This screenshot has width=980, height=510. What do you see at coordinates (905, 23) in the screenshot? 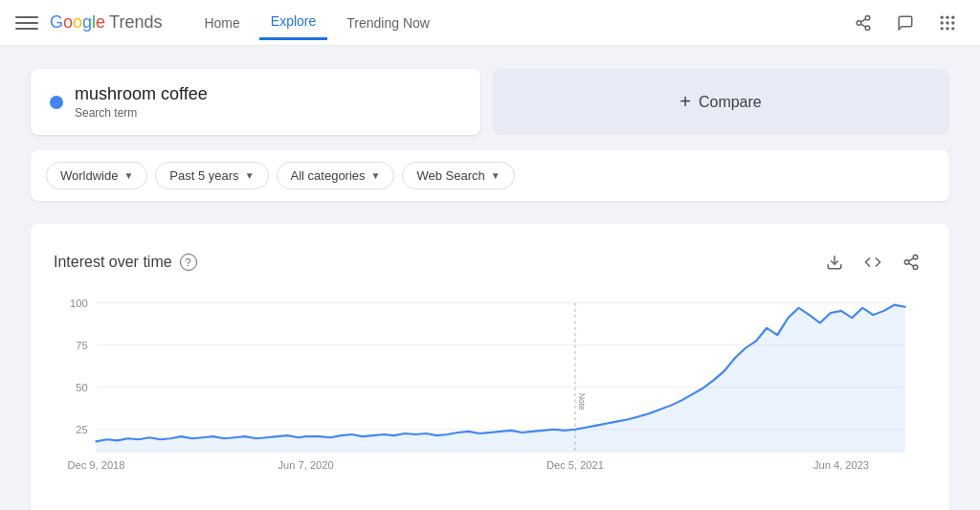
I see `header-right` at bounding box center [905, 23].